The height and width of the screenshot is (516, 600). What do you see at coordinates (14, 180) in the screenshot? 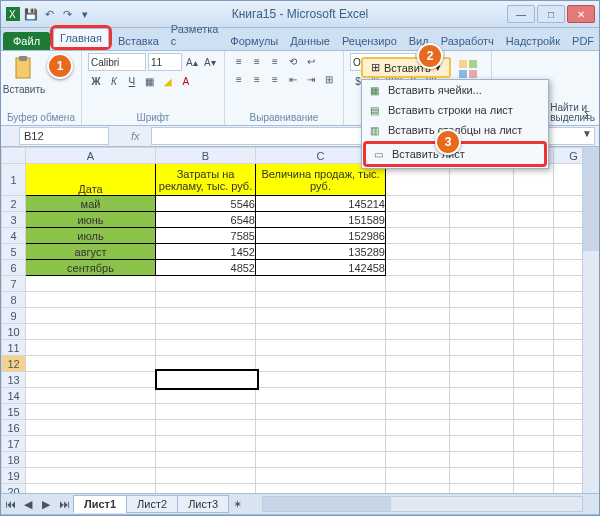
I see `row-header: 1` at bounding box center [14, 180].